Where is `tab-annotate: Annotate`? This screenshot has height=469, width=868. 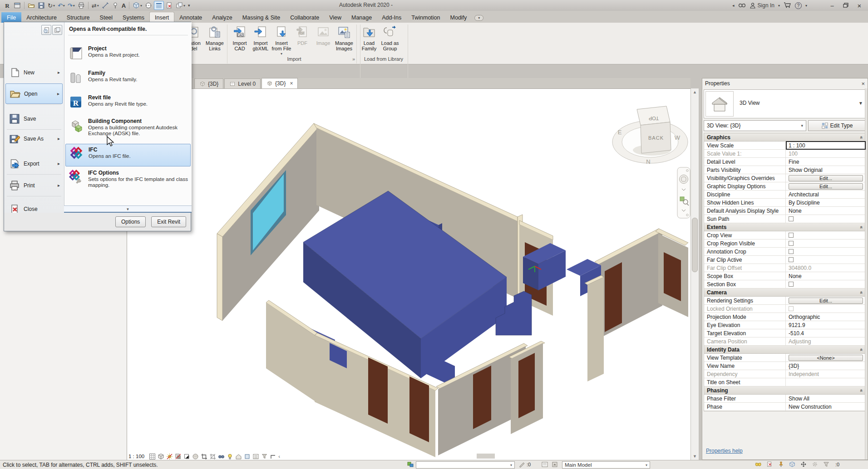 tab-annotate: Annotate is located at coordinates (191, 17).